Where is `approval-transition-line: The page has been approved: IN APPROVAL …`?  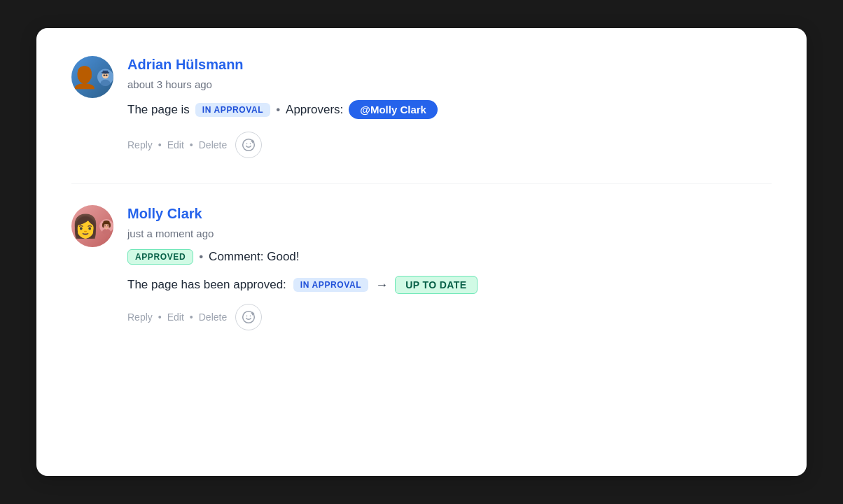 approval-transition-line: The page has been approved: IN APPROVAL … is located at coordinates (450, 285).